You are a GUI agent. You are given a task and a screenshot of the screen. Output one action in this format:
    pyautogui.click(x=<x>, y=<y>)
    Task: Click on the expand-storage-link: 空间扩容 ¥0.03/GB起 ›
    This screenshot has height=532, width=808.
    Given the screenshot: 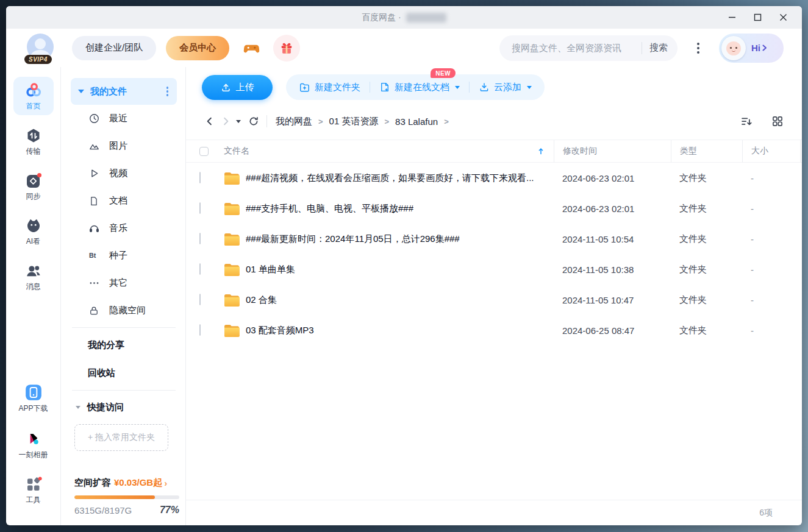 What is the action you would take?
    pyautogui.click(x=124, y=483)
    